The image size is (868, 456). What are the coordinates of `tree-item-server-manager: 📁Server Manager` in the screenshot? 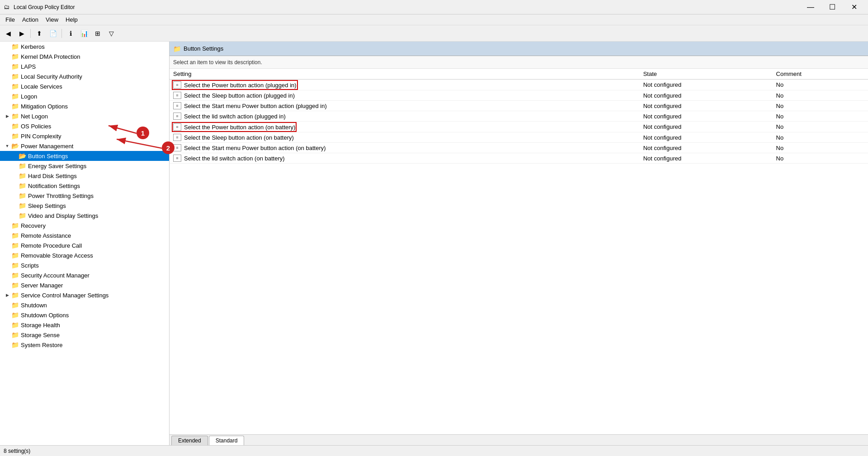 It's located at (85, 285).